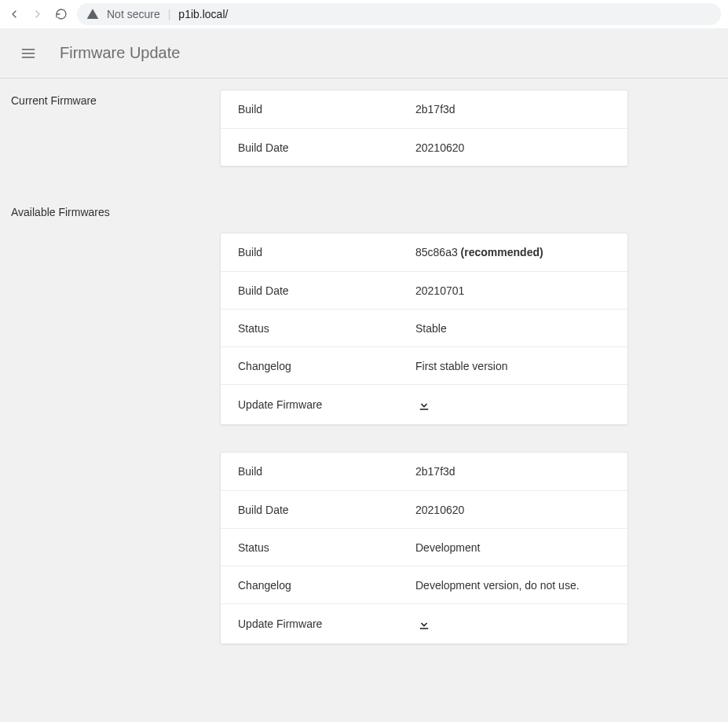 The image size is (728, 722). I want to click on table-row: Build Date 20210701, so click(424, 290).